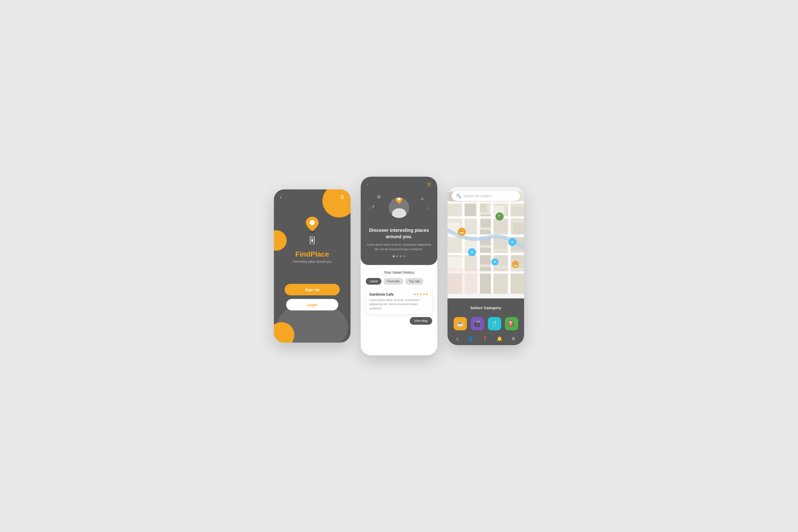 The height and width of the screenshot is (532, 798). What do you see at coordinates (499, 216) in the screenshot?
I see `marker-gas-station: ⛽` at bounding box center [499, 216].